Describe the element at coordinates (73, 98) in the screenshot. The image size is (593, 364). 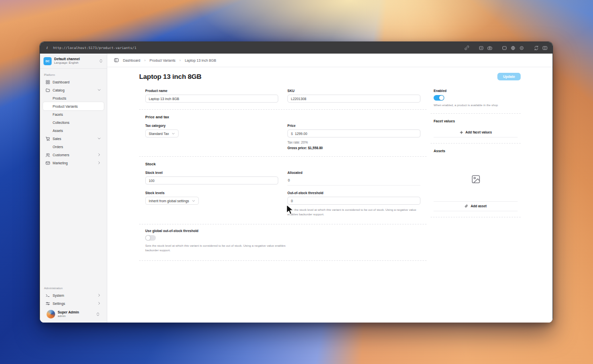
I see `sidebar-item-products: Products` at that location.